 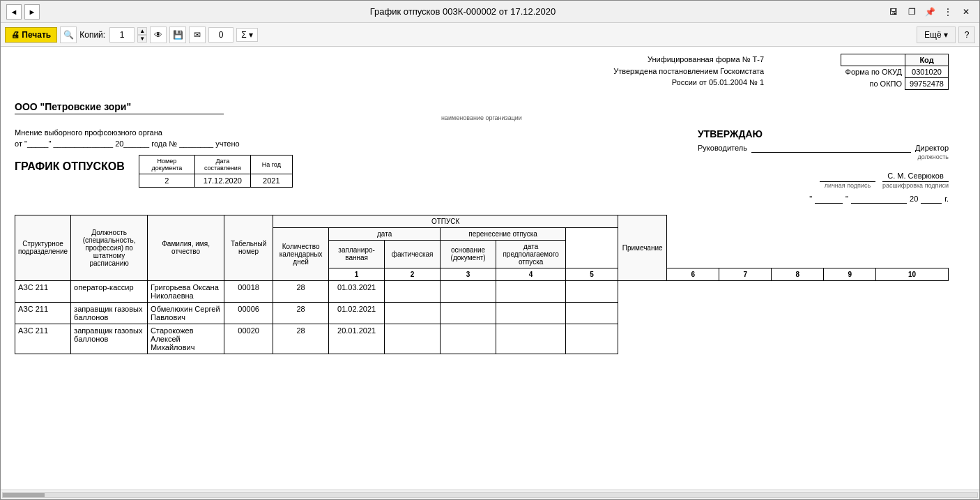 I want to click on col-tabnum-header: Табельный номер, so click(x=249, y=248).